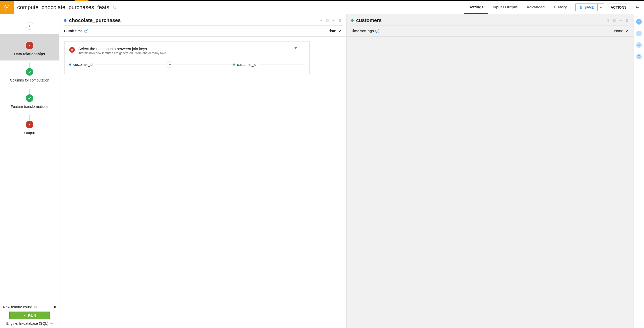 The width and height of the screenshot is (644, 328). Describe the element at coordinates (639, 171) in the screenshot. I see `right-rail` at that location.